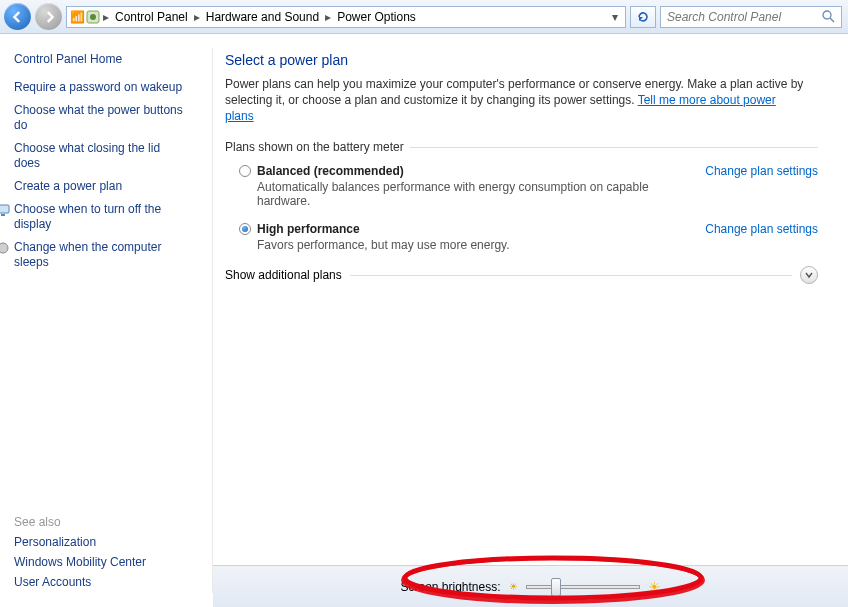 The width and height of the screenshot is (848, 607). What do you see at coordinates (99, 88) in the screenshot?
I see `sidebar-task-require-password: Require a password on wakeup` at bounding box center [99, 88].